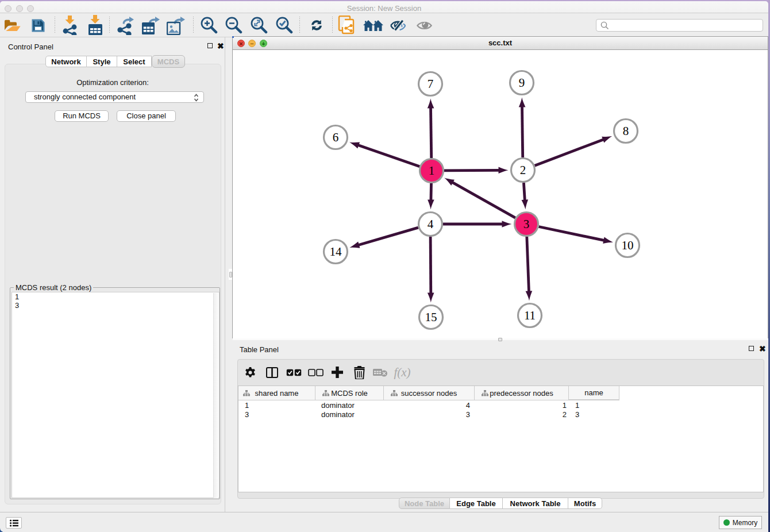 The image size is (770, 532). Describe the element at coordinates (626, 131) in the screenshot. I see `svg-text: 8` at that location.